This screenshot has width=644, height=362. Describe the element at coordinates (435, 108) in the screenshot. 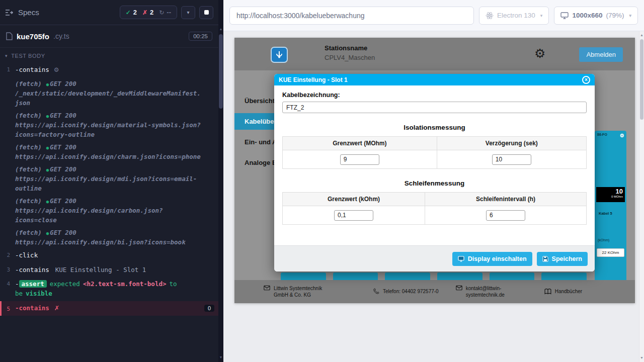

I see `kabelbezeichnung-input` at that location.